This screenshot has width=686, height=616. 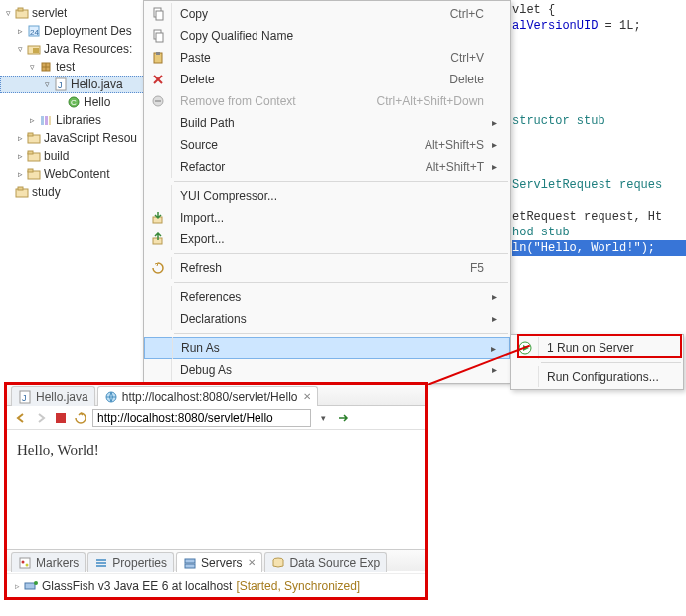 What do you see at coordinates (75, 174) in the screenshot?
I see `tree-item-webcontent: ▹WebContent` at bounding box center [75, 174].